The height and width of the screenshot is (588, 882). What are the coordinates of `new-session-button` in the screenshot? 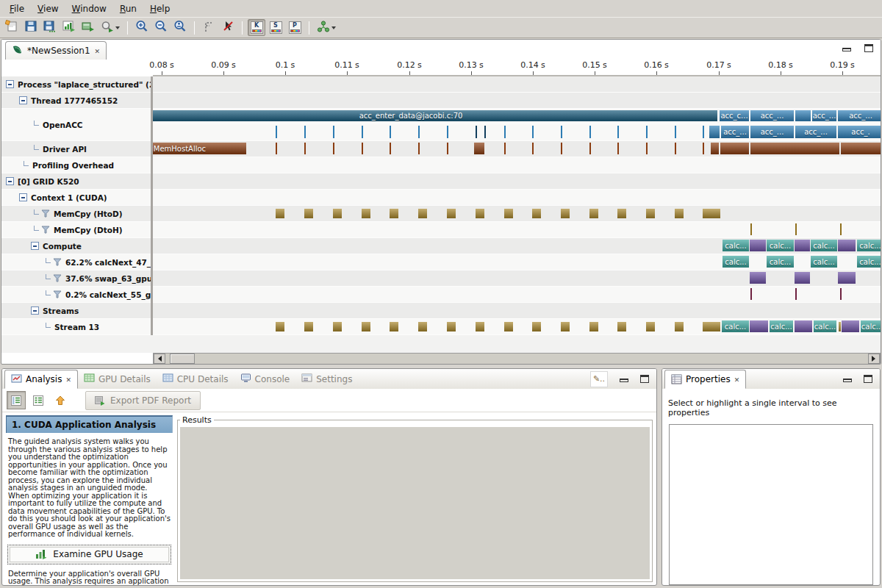 It's located at (12, 28).